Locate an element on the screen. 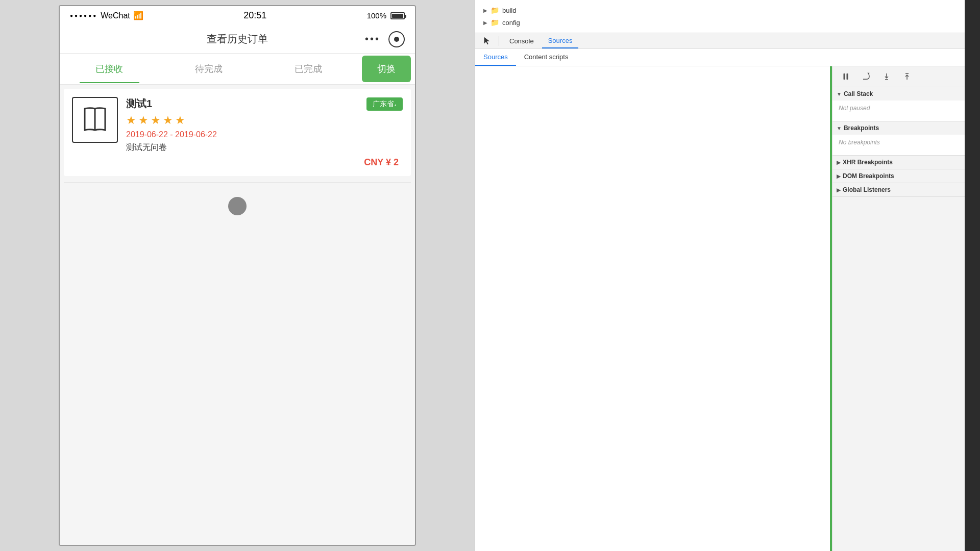  wifi-icon: 📶 is located at coordinates (138, 15).